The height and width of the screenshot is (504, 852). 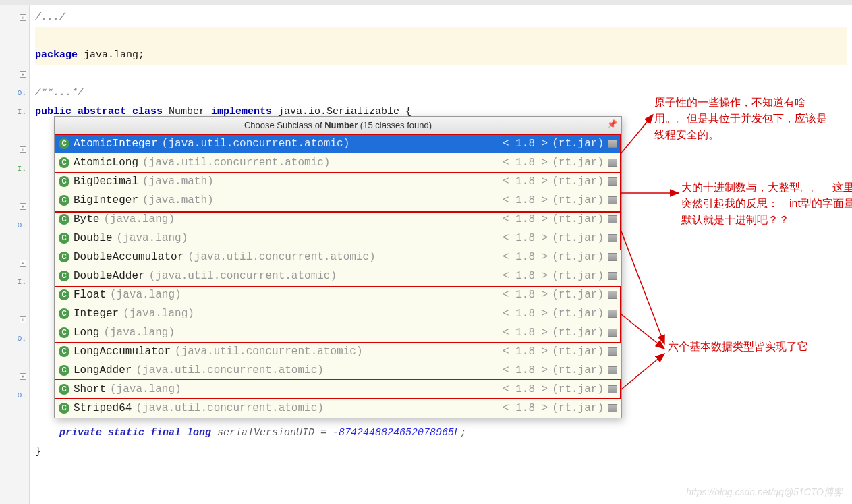 I want to click on annotation-text: 六个基本数据类型皆实现了它, so click(x=756, y=347).